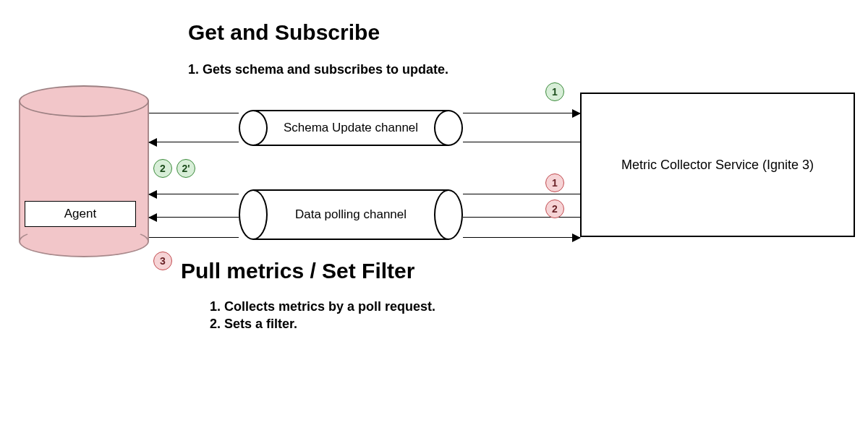  What do you see at coordinates (186, 168) in the screenshot?
I see `step-badge-green-2-prime: 2'` at bounding box center [186, 168].